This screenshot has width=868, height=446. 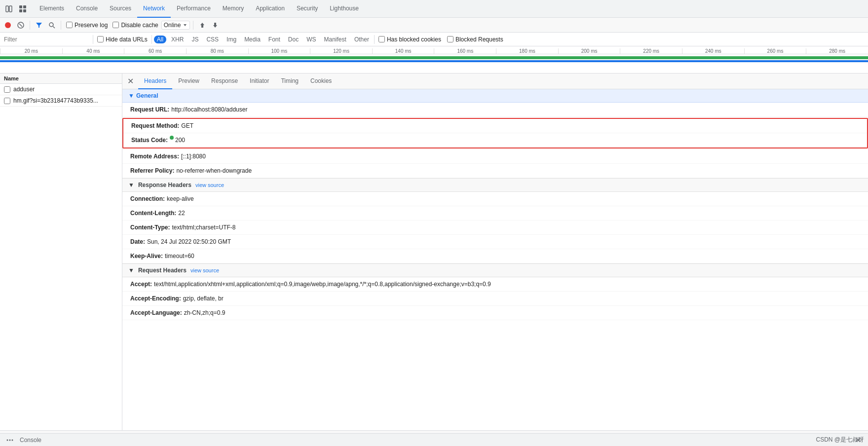 I want to click on hide-data-urls-checkbox: Hide data URLs, so click(x=122, y=39).